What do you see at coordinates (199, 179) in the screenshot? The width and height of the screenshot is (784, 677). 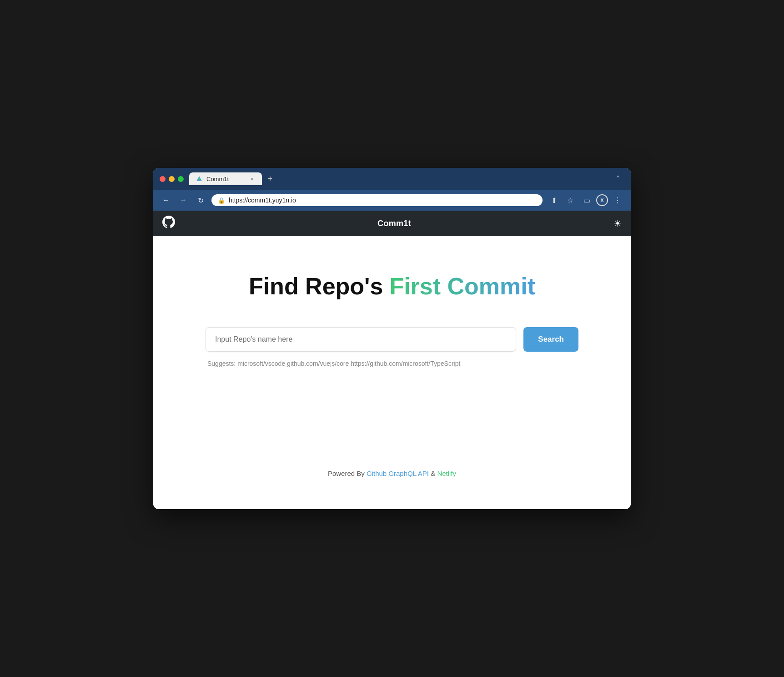 I see `tab-logo-icon` at bounding box center [199, 179].